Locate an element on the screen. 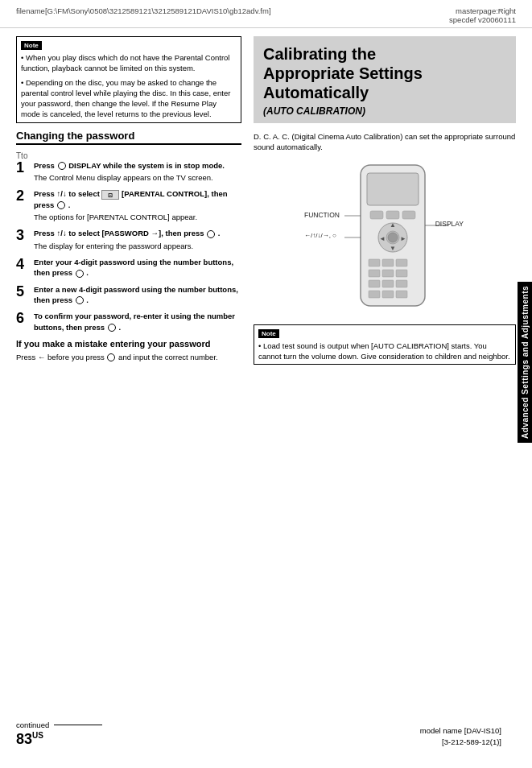  step-2-content: Press ↑/↓ to select ⊡ [PARENTAL CONTROL]… is located at coordinates (138, 205).